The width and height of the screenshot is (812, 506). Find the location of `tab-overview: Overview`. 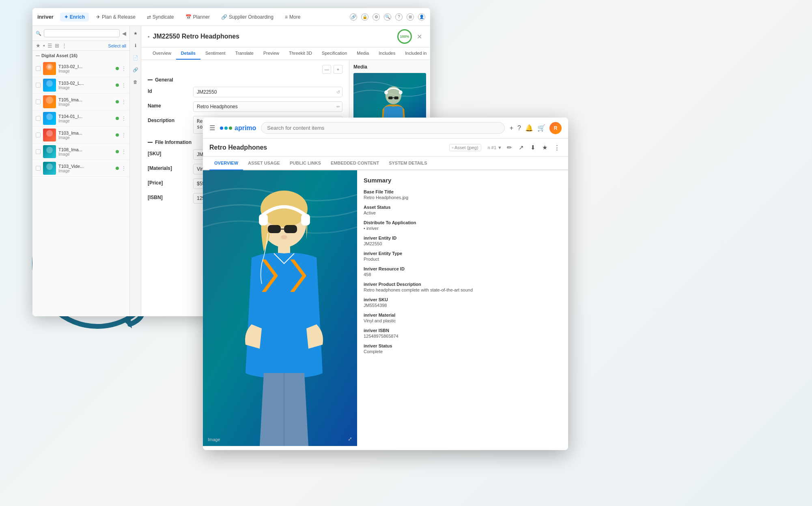

tab-overview: Overview is located at coordinates (162, 54).